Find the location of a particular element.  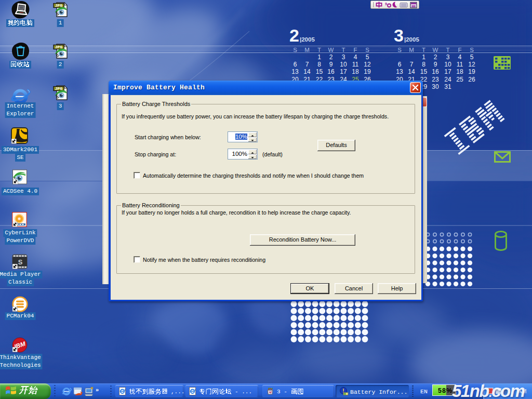

svg-text: 23 is located at coordinates (435, 79).